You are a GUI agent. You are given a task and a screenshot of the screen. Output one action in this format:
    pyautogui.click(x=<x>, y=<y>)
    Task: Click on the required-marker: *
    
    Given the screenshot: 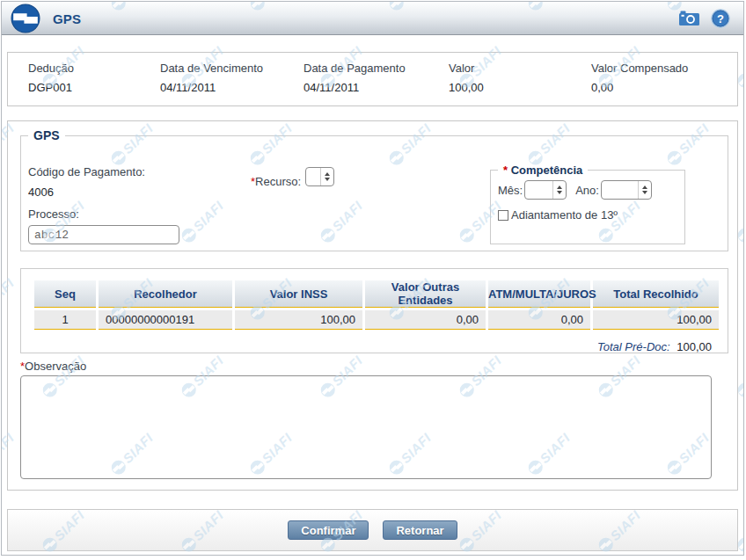 What is the action you would take?
    pyautogui.click(x=505, y=171)
    